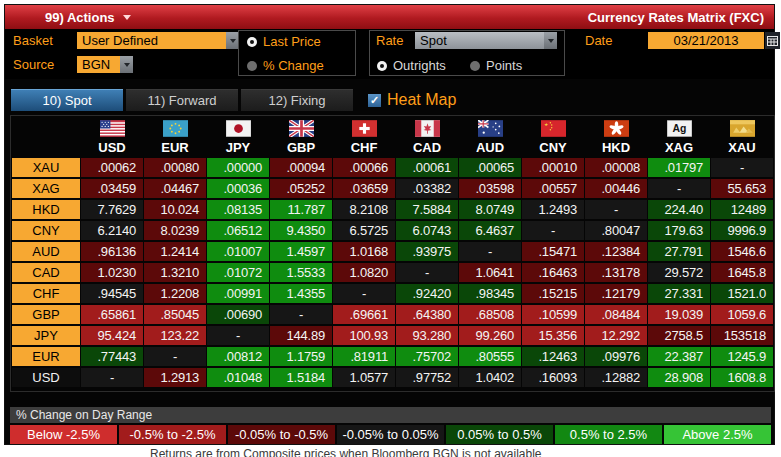  I want to click on matrix-cell-chf-chf: -, so click(364, 294).